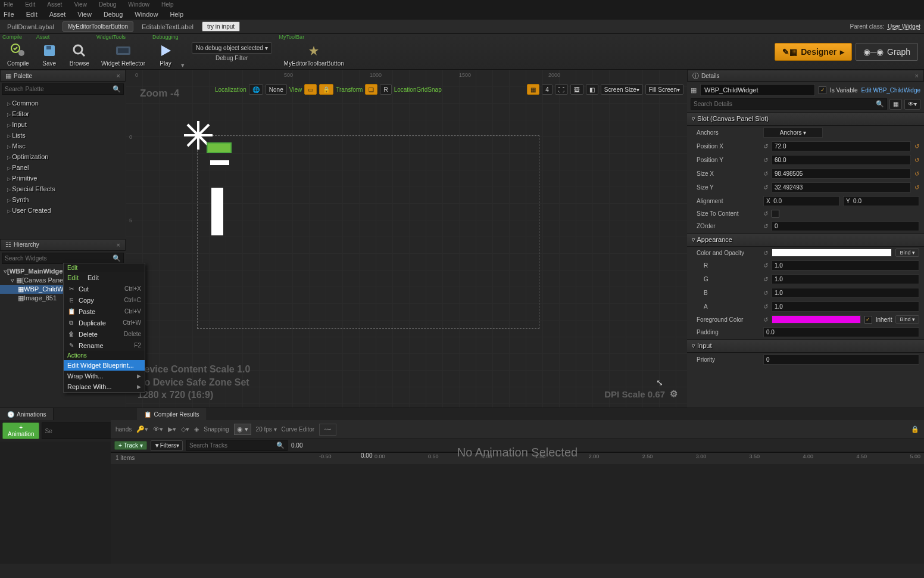  Describe the element at coordinates (845, 293) in the screenshot. I see `color-b-input` at that location.